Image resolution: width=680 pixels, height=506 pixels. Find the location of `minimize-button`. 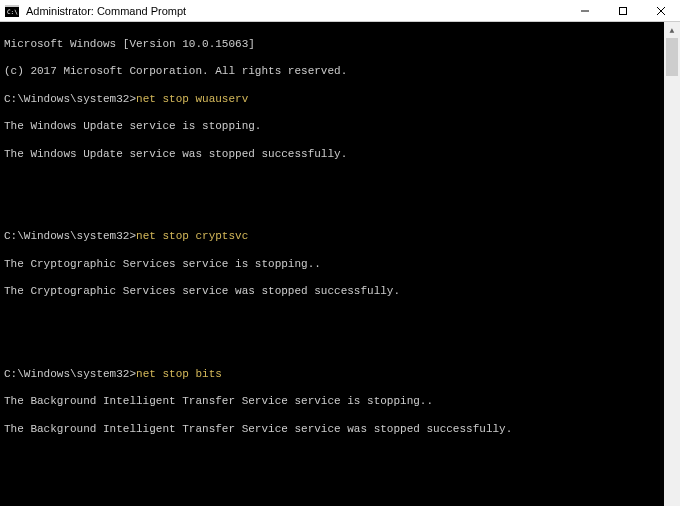

minimize-button is located at coordinates (585, 11).